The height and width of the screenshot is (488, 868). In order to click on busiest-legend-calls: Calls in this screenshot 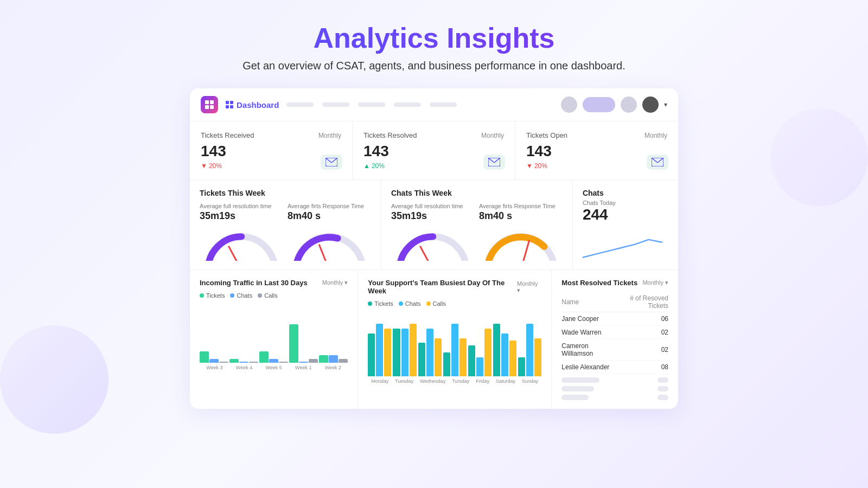, I will do `click(436, 304)`.